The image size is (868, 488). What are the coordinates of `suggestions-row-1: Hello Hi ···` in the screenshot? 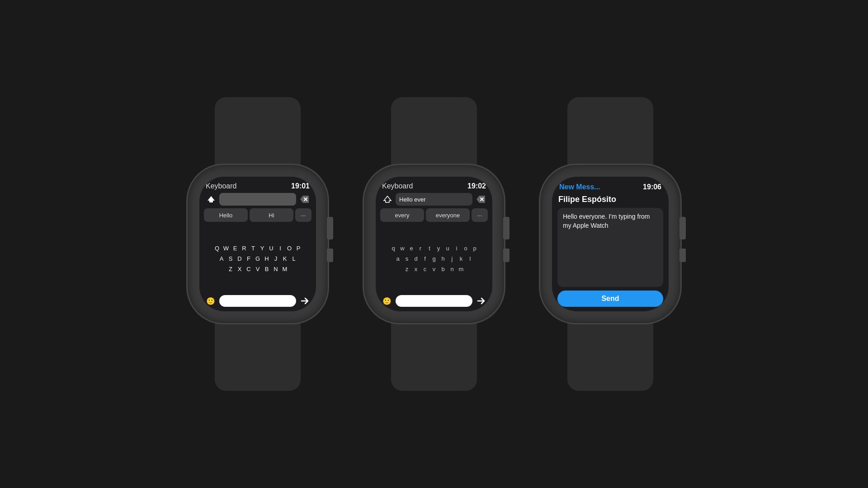 It's located at (258, 215).